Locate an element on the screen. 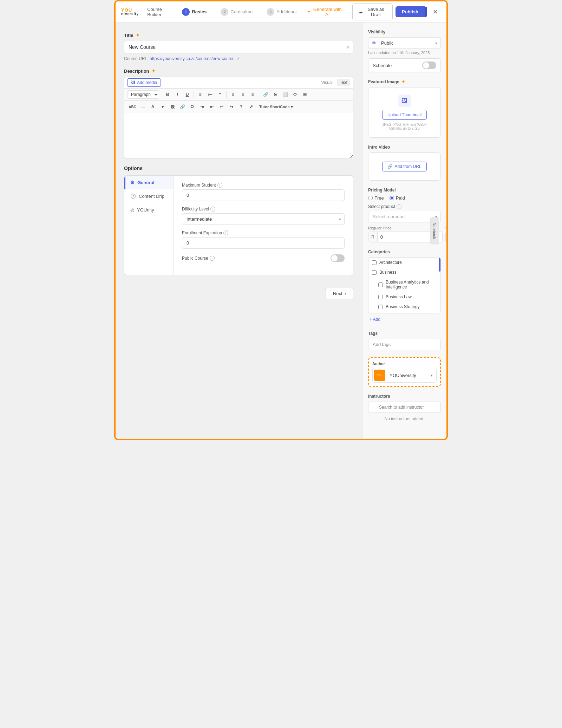 Image resolution: width=562 pixels, height=728 pixels. title-input is located at coordinates (239, 47).